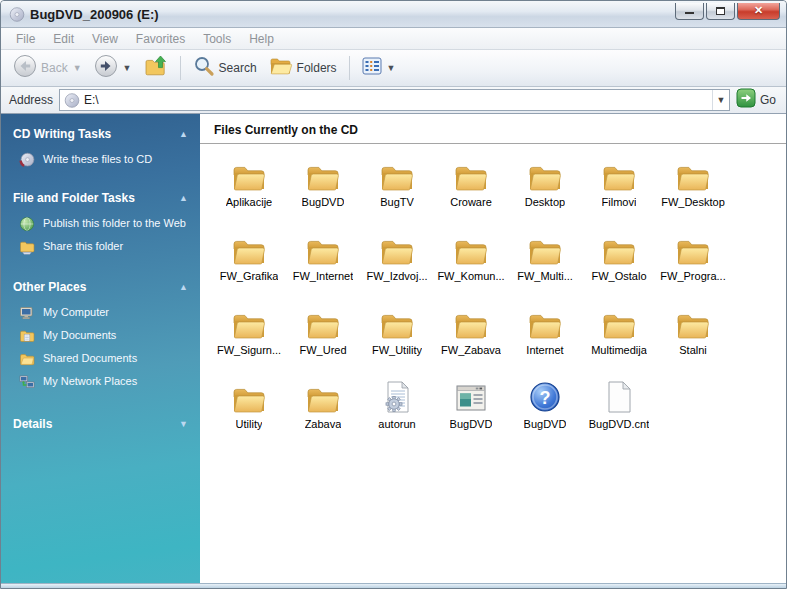 The height and width of the screenshot is (589, 787). I want to click on up-folder-icon, so click(156, 68).